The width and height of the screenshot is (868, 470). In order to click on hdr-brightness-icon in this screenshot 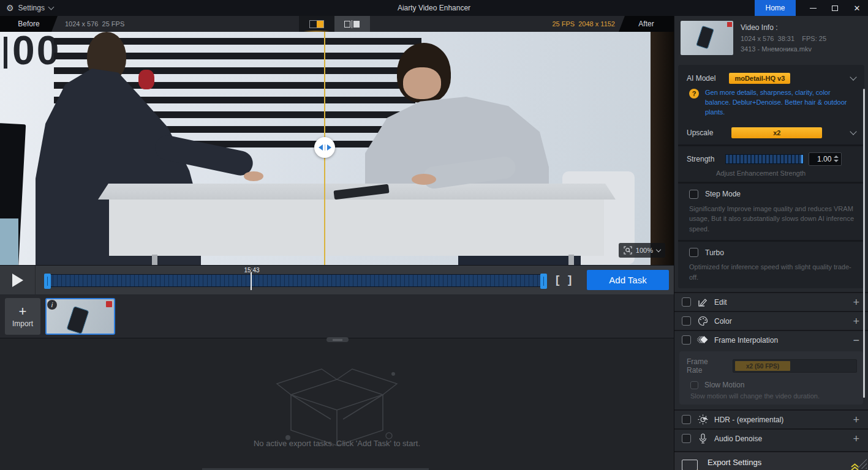, I will do `click(703, 420)`.